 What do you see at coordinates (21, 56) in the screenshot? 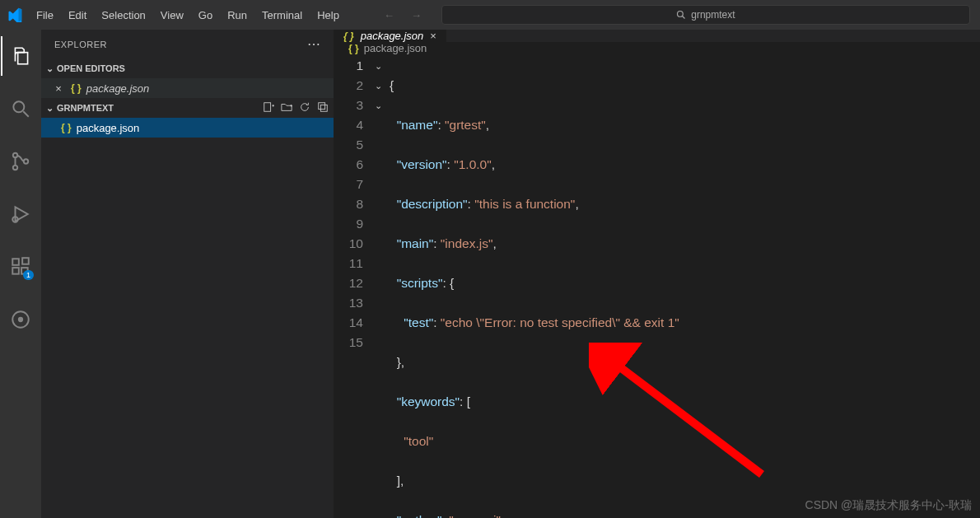
I see `activity-explorer-icon` at bounding box center [21, 56].